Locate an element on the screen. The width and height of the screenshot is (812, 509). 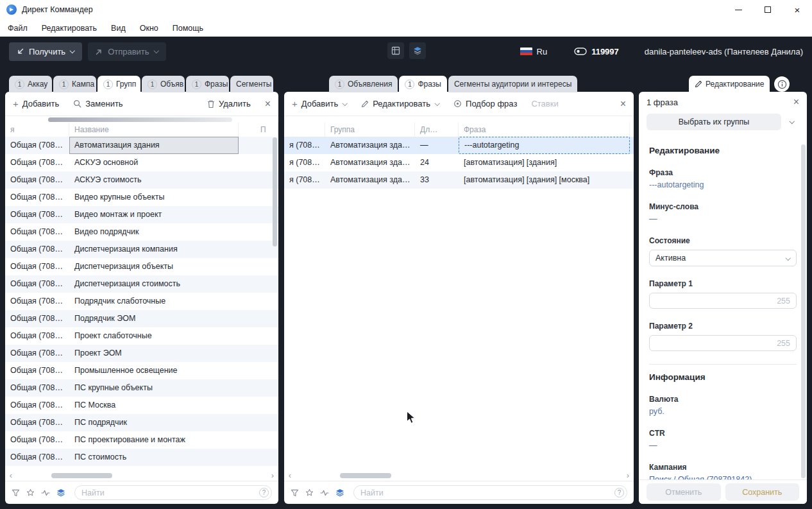
param2-input is located at coordinates (723, 343).